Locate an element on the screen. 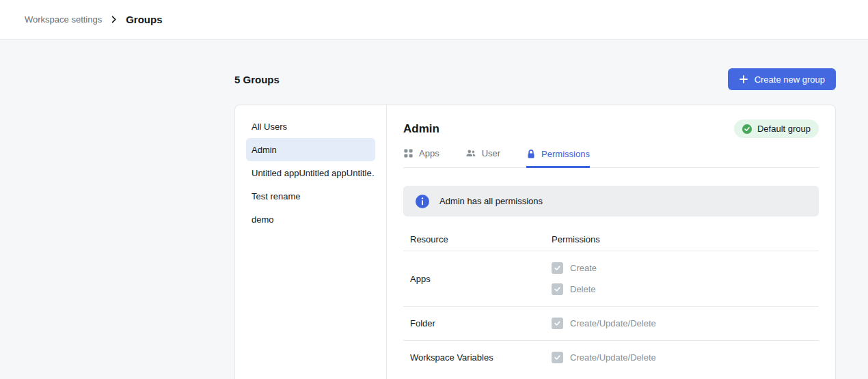  tab-user: User is located at coordinates (483, 158).